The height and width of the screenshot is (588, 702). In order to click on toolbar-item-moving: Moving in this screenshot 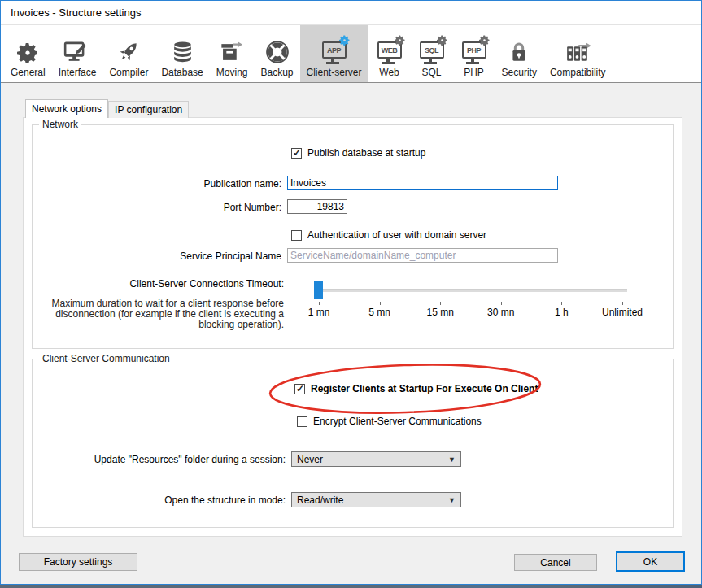, I will do `click(233, 54)`.